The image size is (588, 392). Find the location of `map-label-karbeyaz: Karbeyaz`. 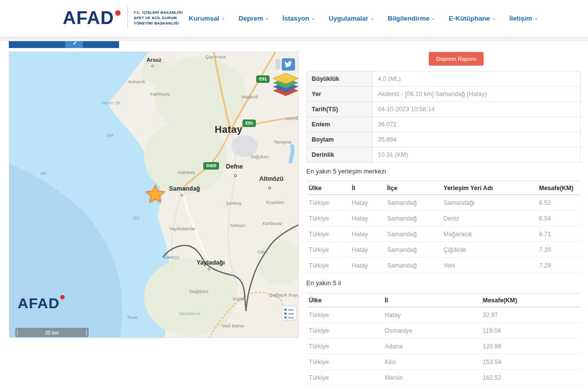

map-label-karbeyaz: Karbeyaz is located at coordinates (272, 223).